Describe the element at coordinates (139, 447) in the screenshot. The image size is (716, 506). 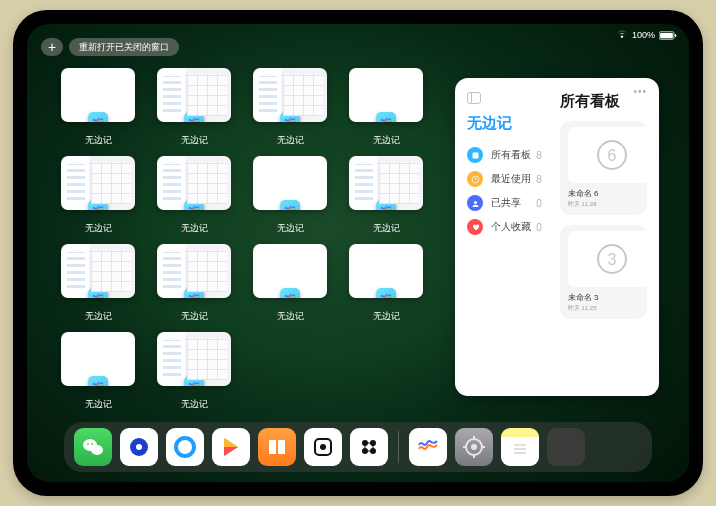
I see `dock-app-blue1-icon` at that location.